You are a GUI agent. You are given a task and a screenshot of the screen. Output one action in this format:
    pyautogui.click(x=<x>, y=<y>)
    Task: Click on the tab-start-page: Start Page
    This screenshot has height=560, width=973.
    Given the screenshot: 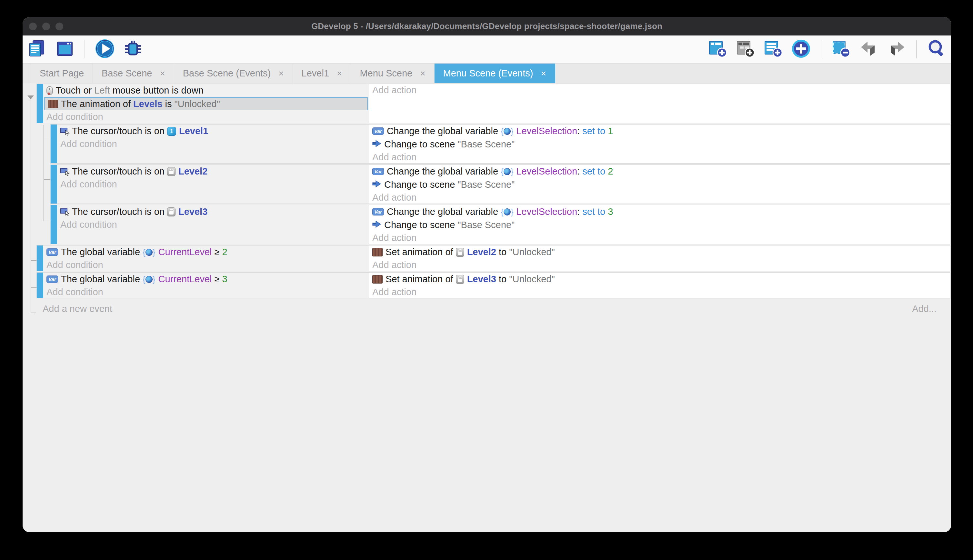 What is the action you would take?
    pyautogui.click(x=62, y=73)
    